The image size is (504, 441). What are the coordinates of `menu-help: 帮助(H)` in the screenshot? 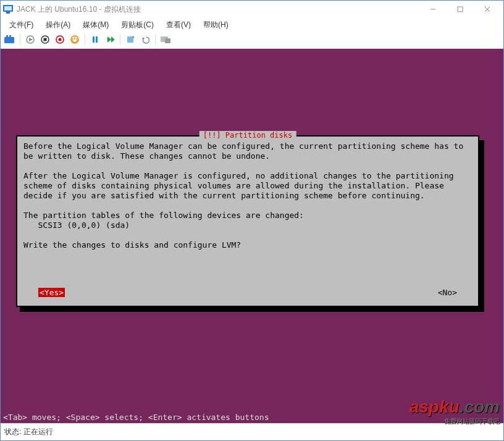 It's located at (216, 25).